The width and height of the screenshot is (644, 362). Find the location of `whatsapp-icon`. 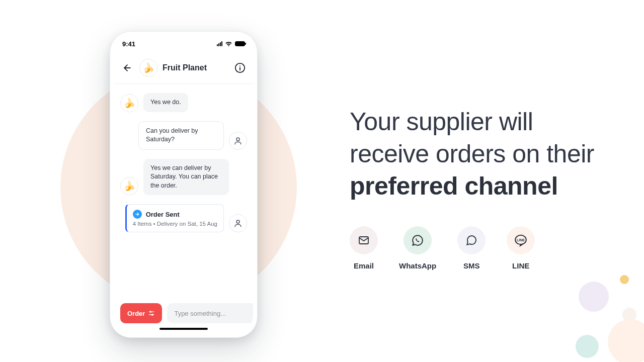

whatsapp-icon is located at coordinates (418, 240).